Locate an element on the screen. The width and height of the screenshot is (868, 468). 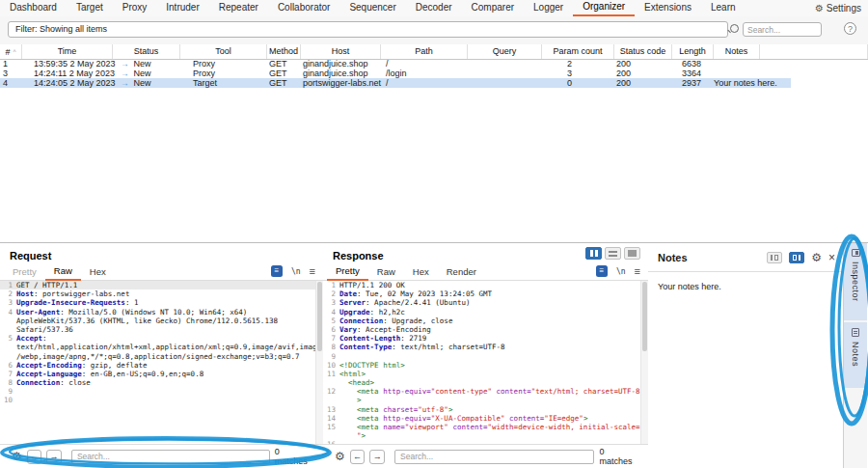
code-line: 8Content-Type: text/html; charset=UTF-8 is located at coordinates (486, 347).